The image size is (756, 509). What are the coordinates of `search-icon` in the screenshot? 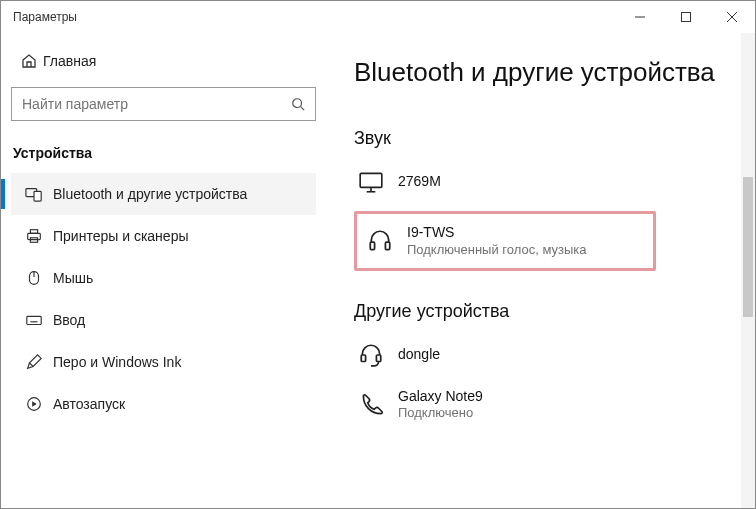 It's located at (298, 104).